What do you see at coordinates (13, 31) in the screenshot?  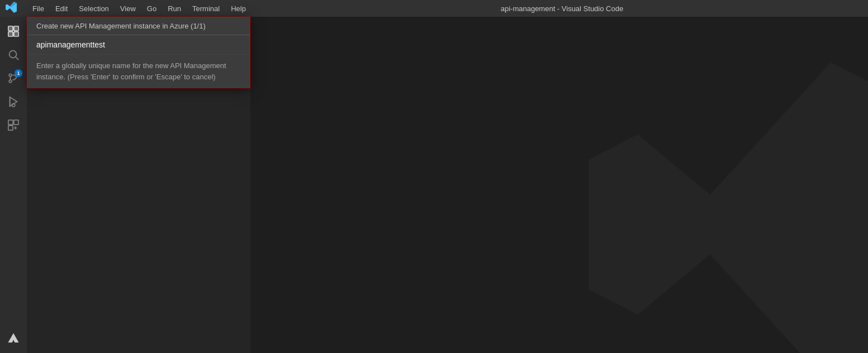 I see `explorer-activity-icon` at bounding box center [13, 31].